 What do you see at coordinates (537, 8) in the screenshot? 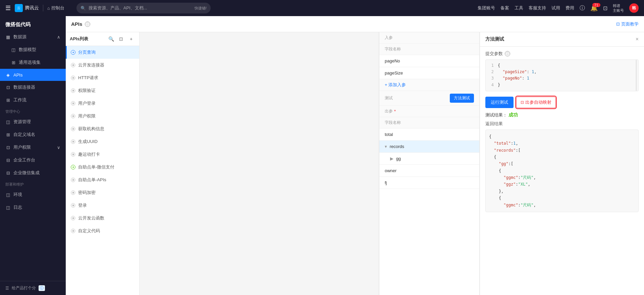
I see `support-link: 客服支持` at bounding box center [537, 8].